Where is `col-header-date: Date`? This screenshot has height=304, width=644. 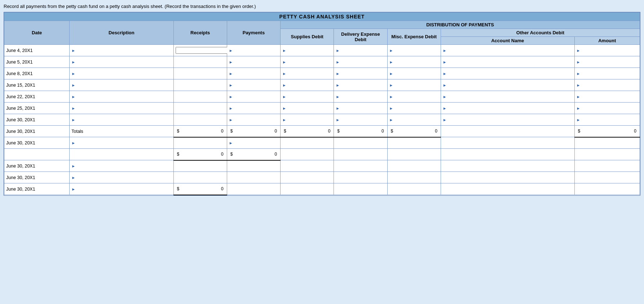
col-header-date: Date is located at coordinates (37, 33).